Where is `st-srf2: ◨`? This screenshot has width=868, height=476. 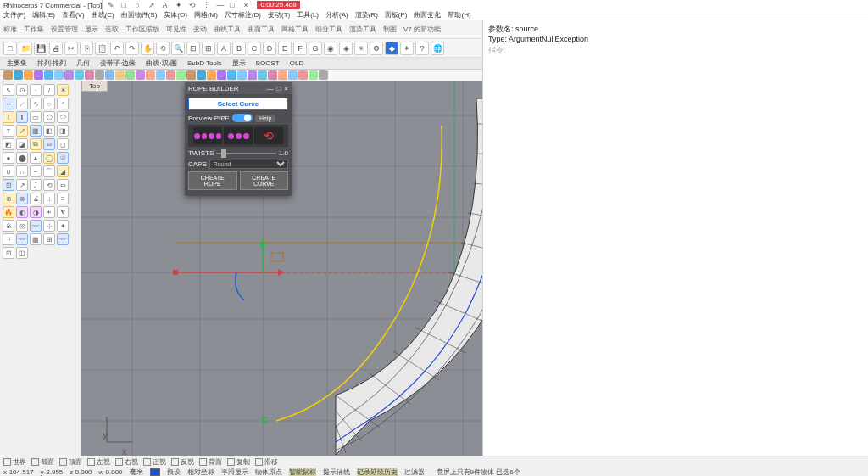
st-srf2: ◨ is located at coordinates (63, 131).